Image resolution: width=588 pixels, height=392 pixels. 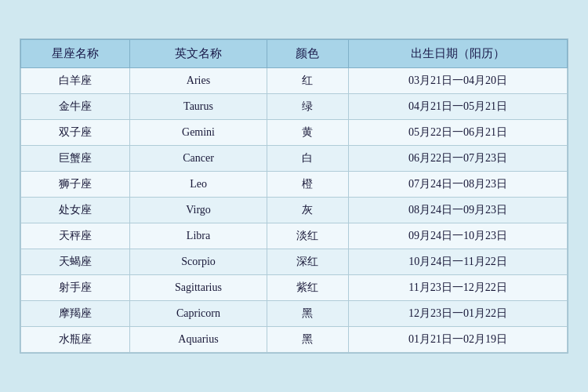 What do you see at coordinates (198, 107) in the screenshot?
I see `cell-en-name: Taurus` at bounding box center [198, 107].